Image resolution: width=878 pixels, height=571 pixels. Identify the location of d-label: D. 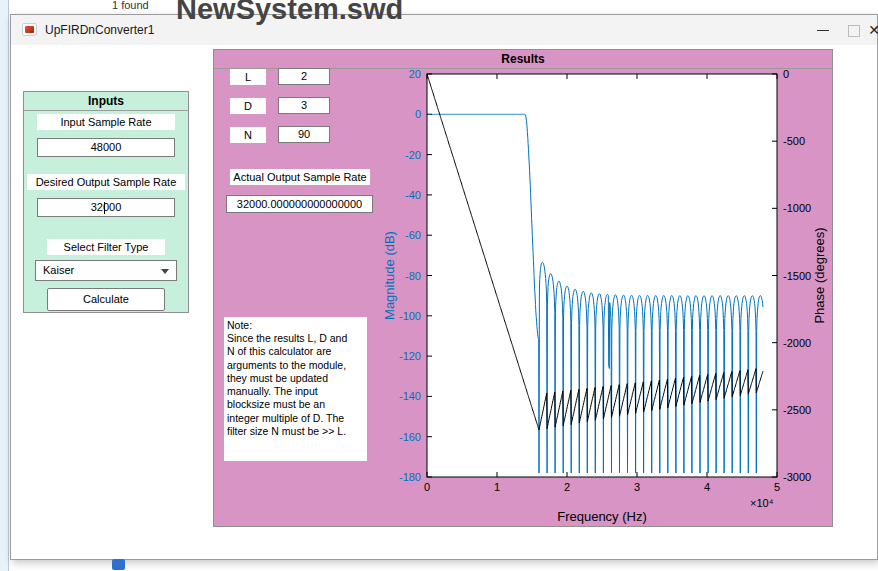
(248, 106).